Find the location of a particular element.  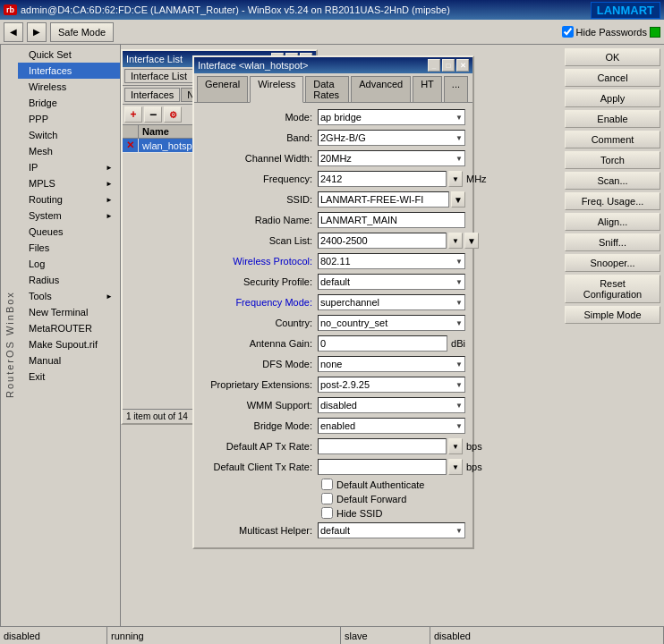

sidebar-item-radius: Radius is located at coordinates (69, 280).